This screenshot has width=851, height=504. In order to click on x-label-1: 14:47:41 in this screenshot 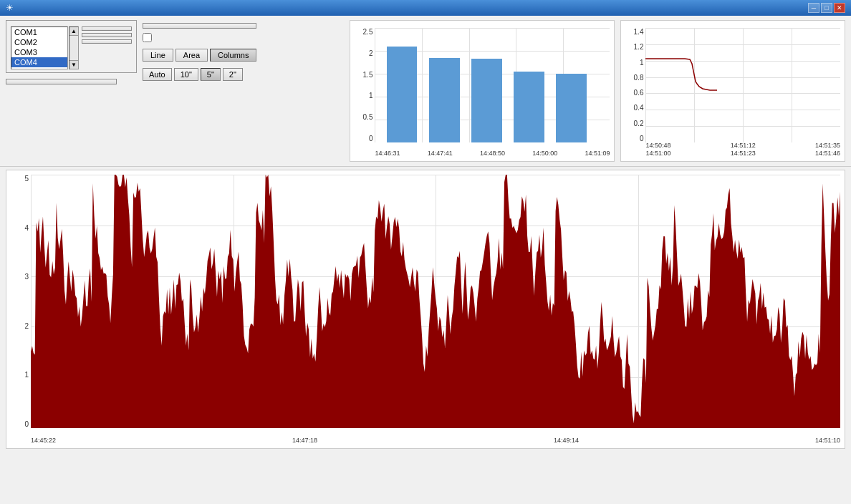, I will do `click(440, 153)`.